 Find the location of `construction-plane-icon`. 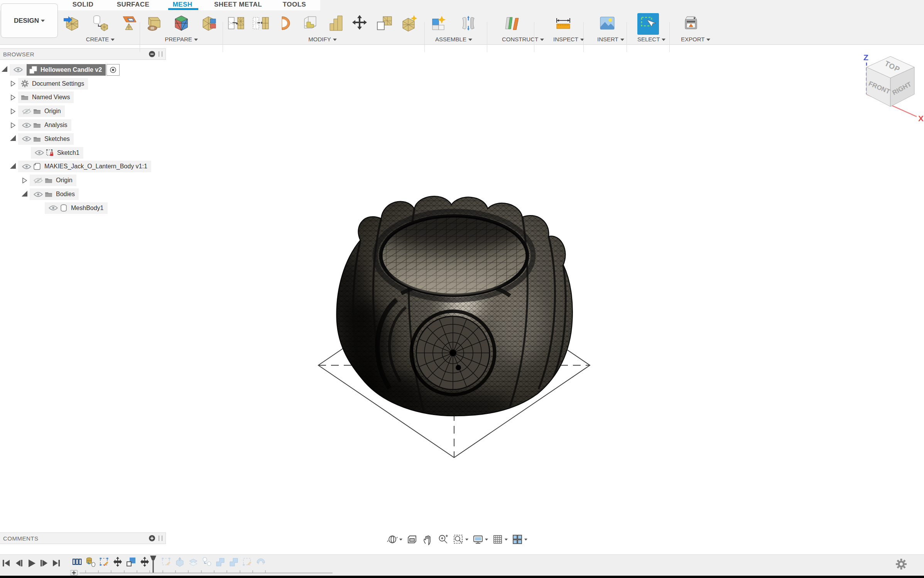

construction-plane-icon is located at coordinates (512, 23).